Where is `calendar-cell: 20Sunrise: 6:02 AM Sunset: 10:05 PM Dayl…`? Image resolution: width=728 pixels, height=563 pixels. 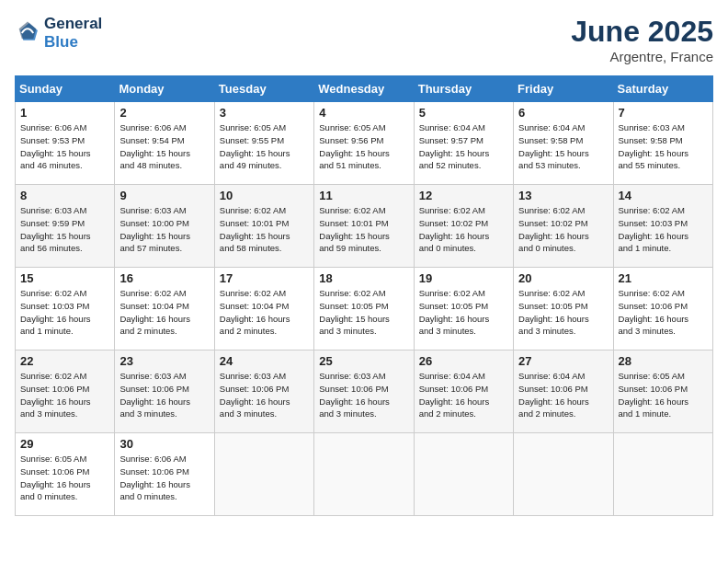 calendar-cell: 20Sunrise: 6:02 AM Sunset: 10:05 PM Dayl… is located at coordinates (563, 309).